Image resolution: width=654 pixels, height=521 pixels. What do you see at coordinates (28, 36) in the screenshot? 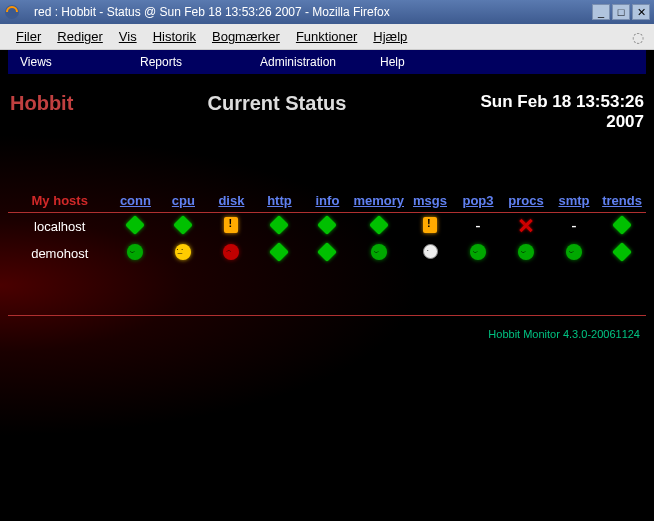
I see `menu-filer: Filer` at bounding box center [28, 36].